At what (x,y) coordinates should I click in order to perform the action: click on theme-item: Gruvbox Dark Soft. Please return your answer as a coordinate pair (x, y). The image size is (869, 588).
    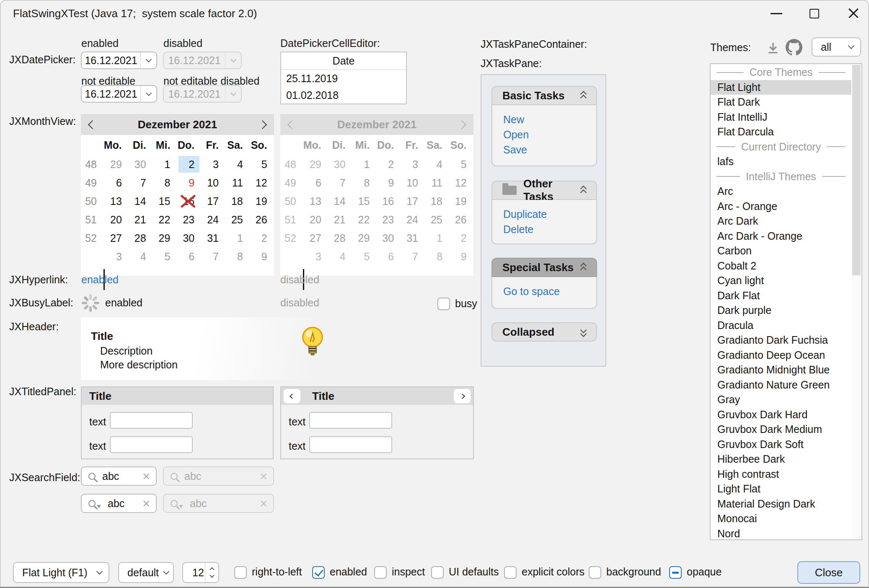
    Looking at the image, I should click on (781, 445).